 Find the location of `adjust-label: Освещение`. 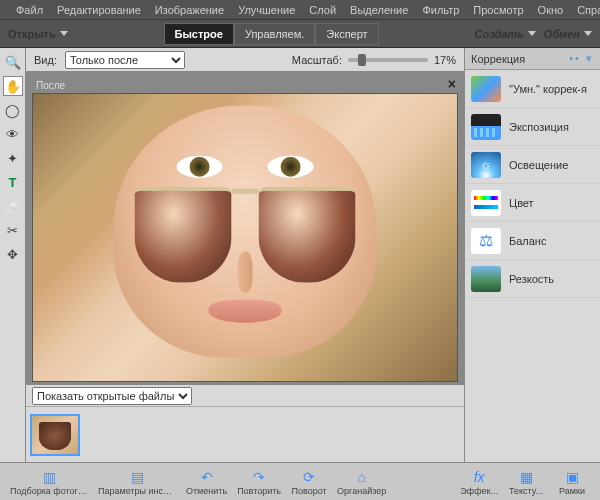

adjust-label: Освещение is located at coordinates (538, 165).